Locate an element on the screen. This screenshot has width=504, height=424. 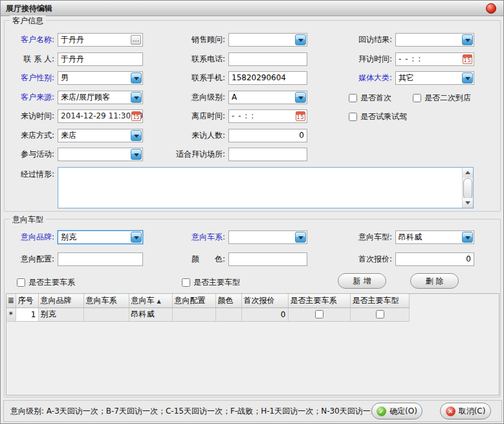
col-brand: 意向品牌 is located at coordinates (61, 300).